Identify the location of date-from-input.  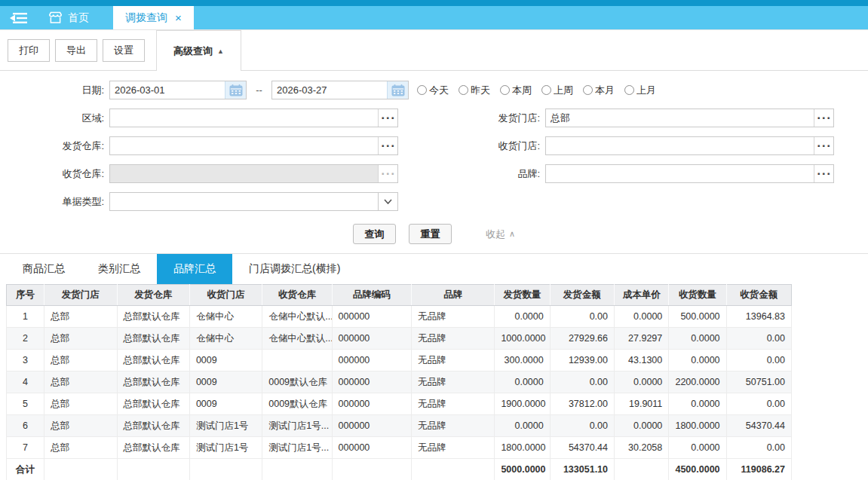
(167, 90).